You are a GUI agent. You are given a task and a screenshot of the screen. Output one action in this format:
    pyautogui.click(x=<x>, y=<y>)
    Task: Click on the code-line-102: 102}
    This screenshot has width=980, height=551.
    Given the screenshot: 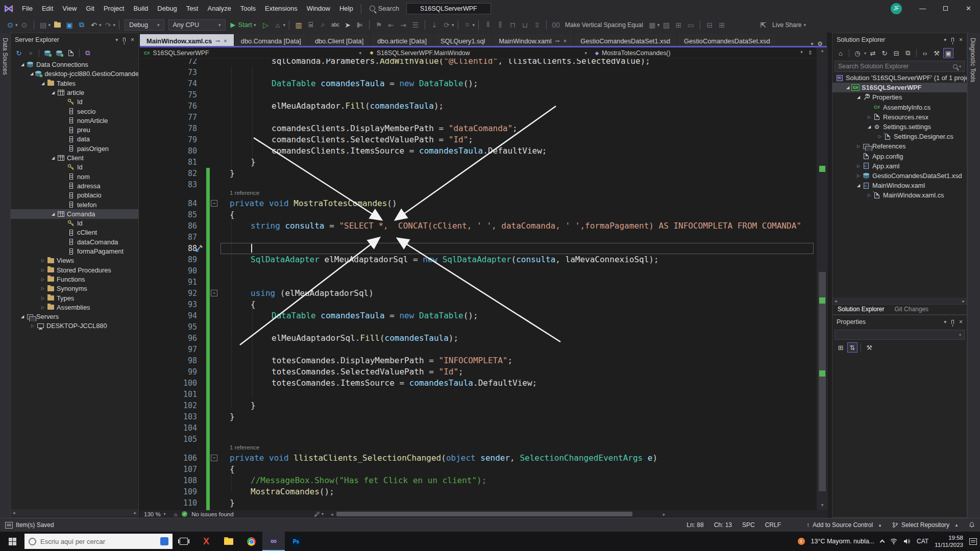 What is the action you would take?
    pyautogui.click(x=478, y=406)
    